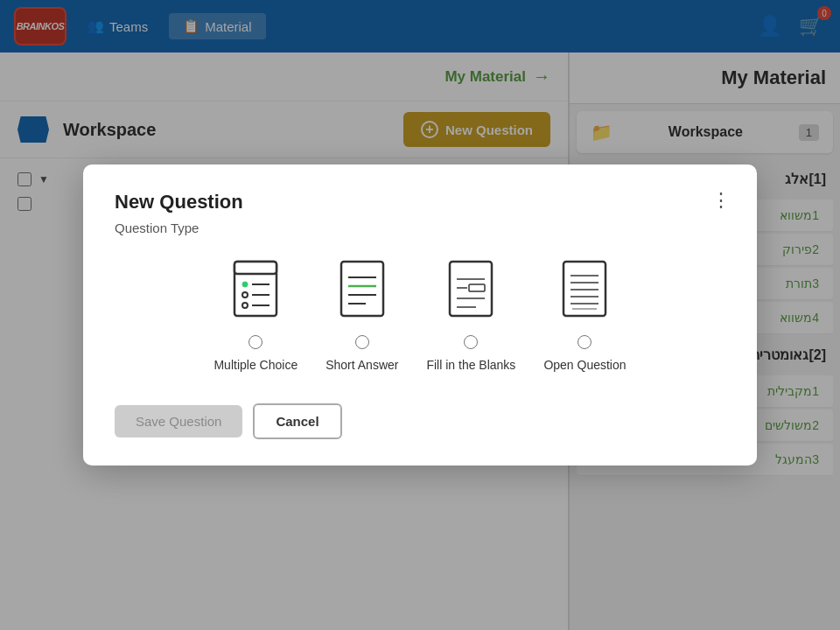 This screenshot has height=630, width=840. I want to click on open-question-radio, so click(584, 342).